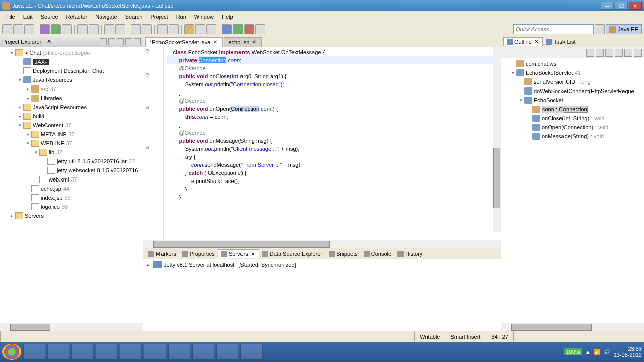 This screenshot has height=362, width=644. What do you see at coordinates (71, 134) in the screenshot?
I see `tree-item: ▸META-INF37` at bounding box center [71, 134].